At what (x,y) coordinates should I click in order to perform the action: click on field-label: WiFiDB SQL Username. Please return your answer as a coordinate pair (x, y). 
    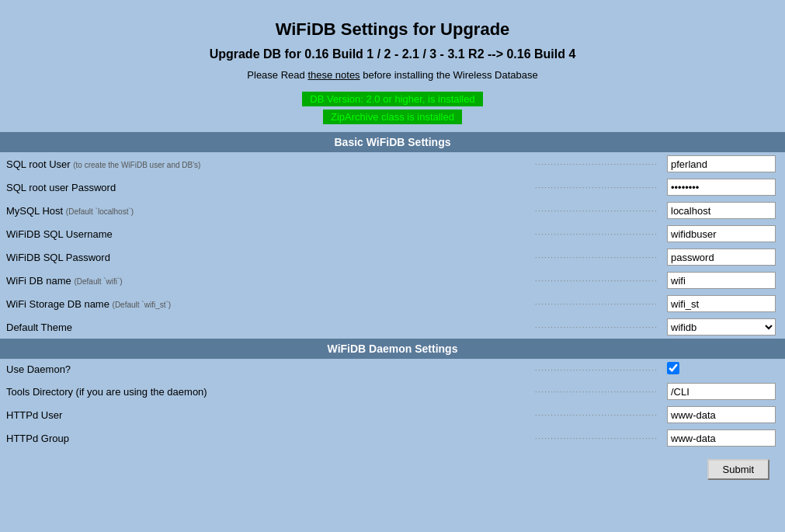
    Looking at the image, I should click on (59, 235).